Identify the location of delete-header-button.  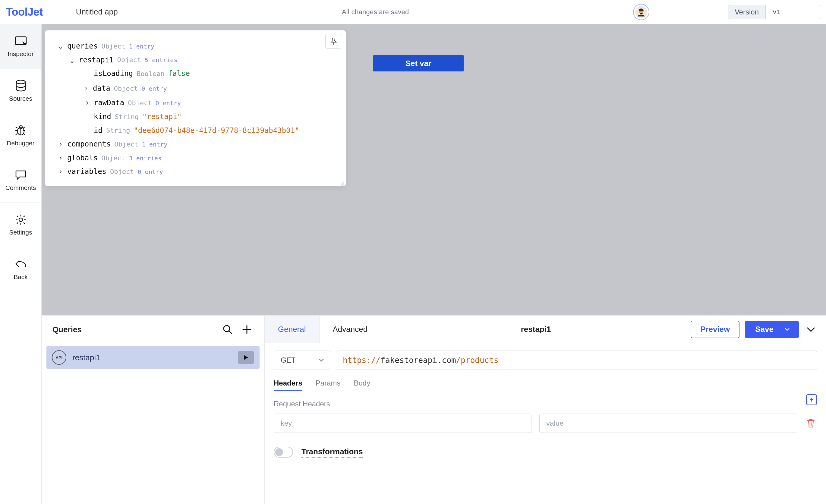
(811, 423).